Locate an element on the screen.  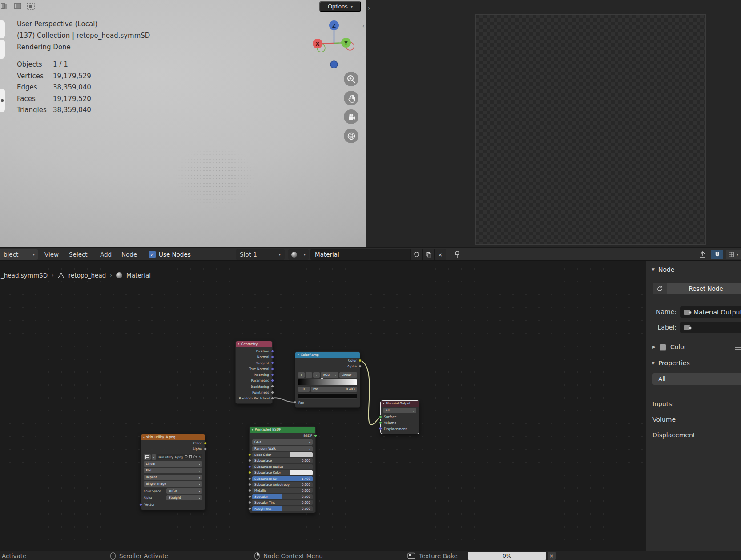
color-section-row: ▶ Color is located at coordinates (669, 347).